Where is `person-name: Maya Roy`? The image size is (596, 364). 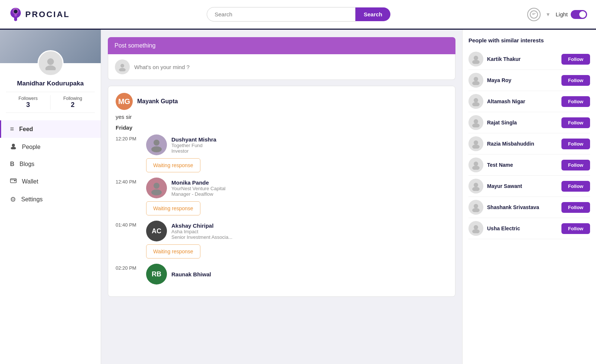
person-name: Maya Roy is located at coordinates (522, 80).